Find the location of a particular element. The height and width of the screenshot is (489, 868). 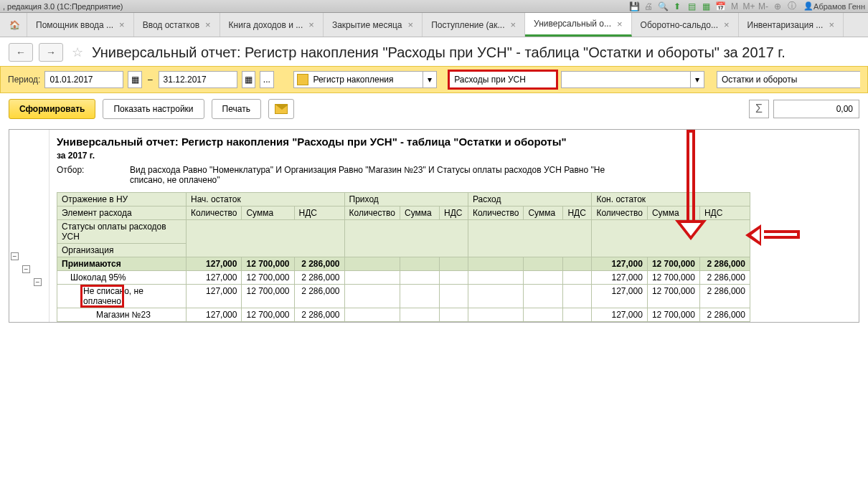

zoom-in-icon: ⊕ is located at coordinates (778, 6).